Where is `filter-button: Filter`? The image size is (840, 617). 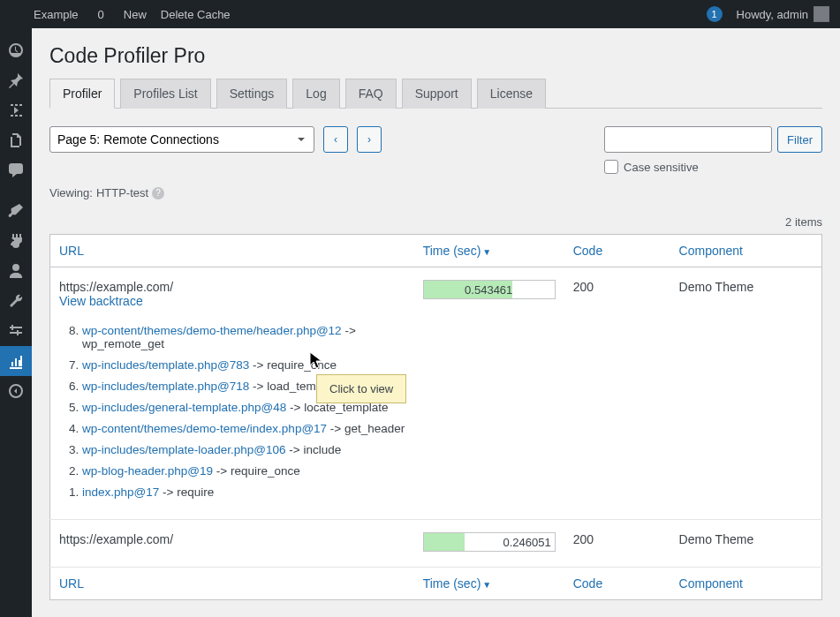 filter-button: Filter is located at coordinates (800, 139).